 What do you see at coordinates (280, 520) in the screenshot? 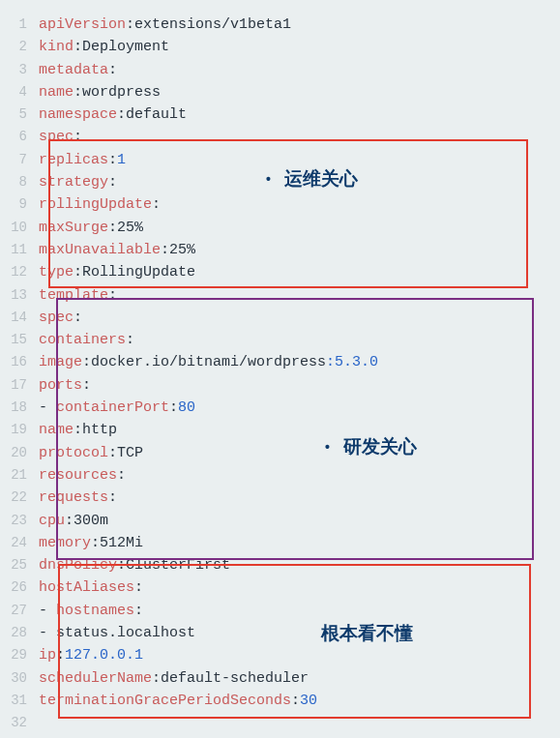
I see `code-line: 23 cpu: 300m` at bounding box center [280, 520].